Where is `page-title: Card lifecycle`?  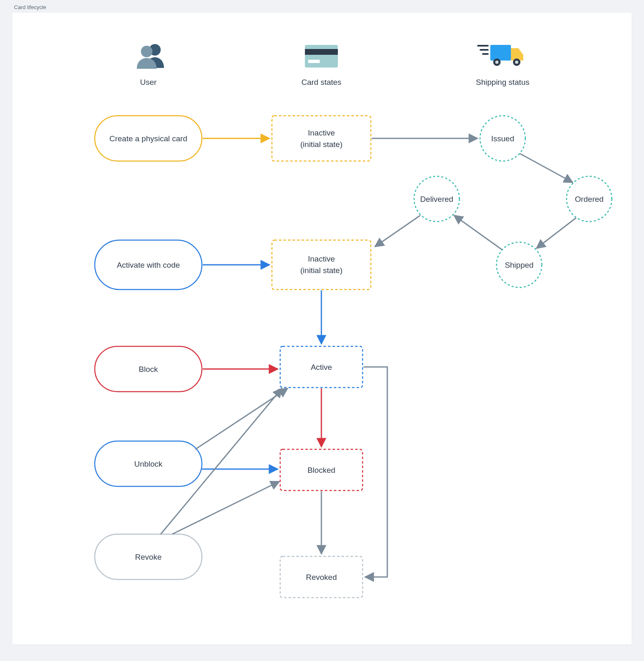
page-title: Card lifecycle is located at coordinates (323, 7).